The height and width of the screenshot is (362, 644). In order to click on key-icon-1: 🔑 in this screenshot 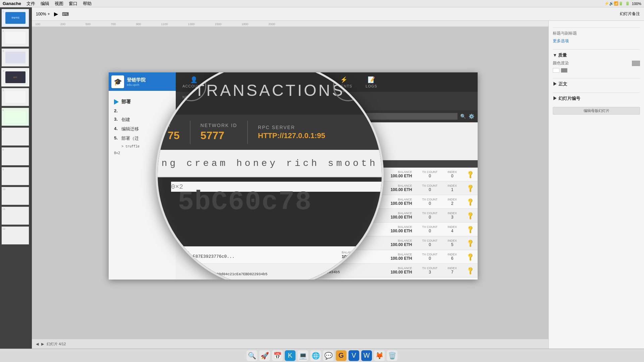, I will do `click(470, 188)`.